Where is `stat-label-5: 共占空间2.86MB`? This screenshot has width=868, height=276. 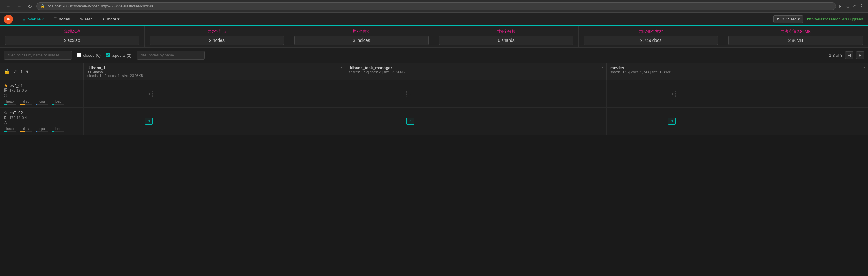
stat-label-5: 共占空间2.86MB is located at coordinates (796, 32).